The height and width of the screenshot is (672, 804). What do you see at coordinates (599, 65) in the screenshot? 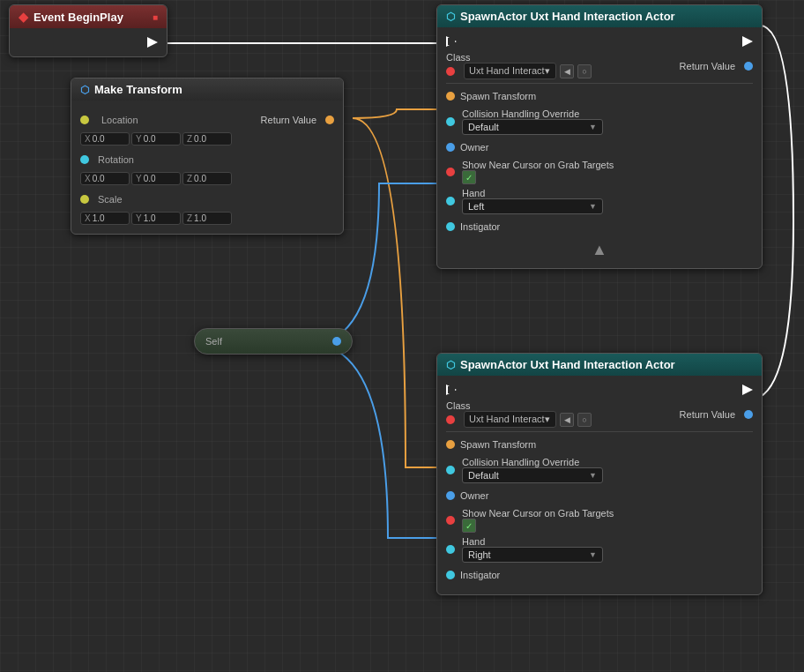
I see `spawn1-class-return-row: Class Uxt Hand Interact▾ ◀ ○ Return Valu…` at bounding box center [599, 65].